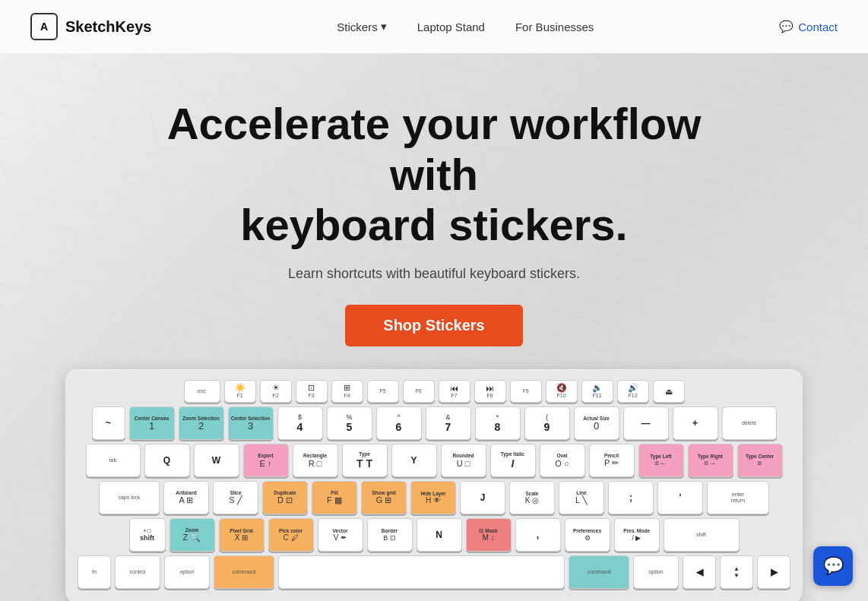 This screenshot has width=868, height=601. I want to click on key-enter: enterreturn, so click(738, 498).